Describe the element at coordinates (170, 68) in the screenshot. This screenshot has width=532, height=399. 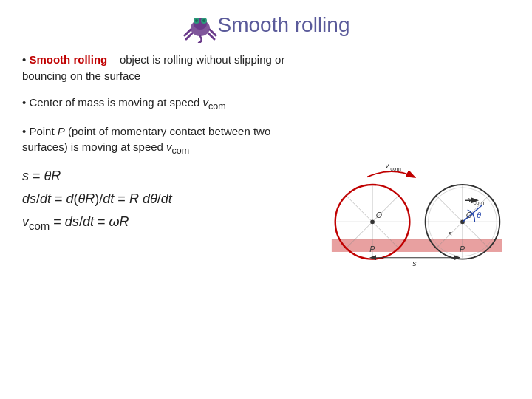
I see `bullet-1: • Smooth rolling – object is rolling wit…` at that location.